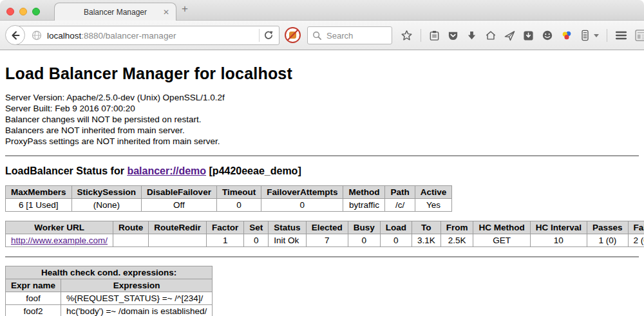  What do you see at coordinates (350, 35) in the screenshot?
I see `search-bar` at bounding box center [350, 35].